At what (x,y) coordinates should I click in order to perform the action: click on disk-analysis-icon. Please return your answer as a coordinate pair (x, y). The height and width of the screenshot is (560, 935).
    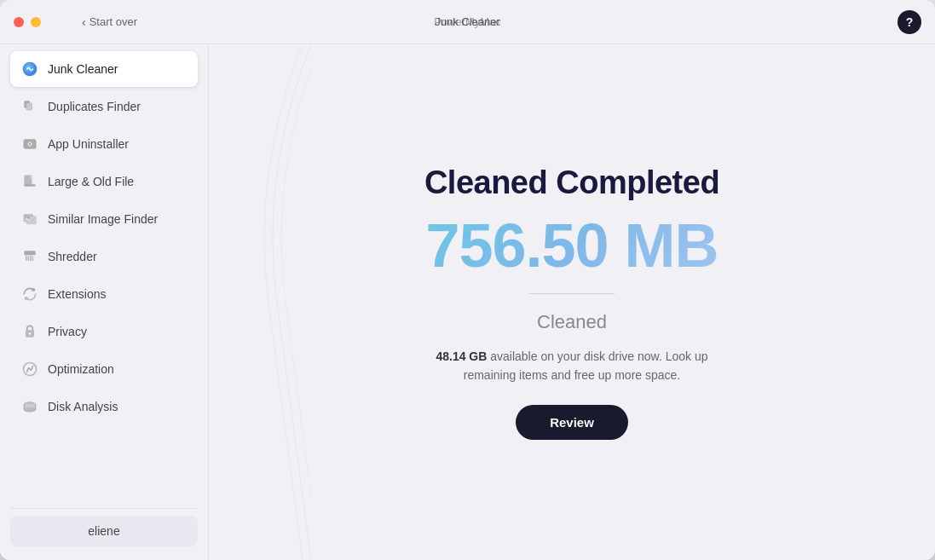
    Looking at the image, I should click on (30, 407).